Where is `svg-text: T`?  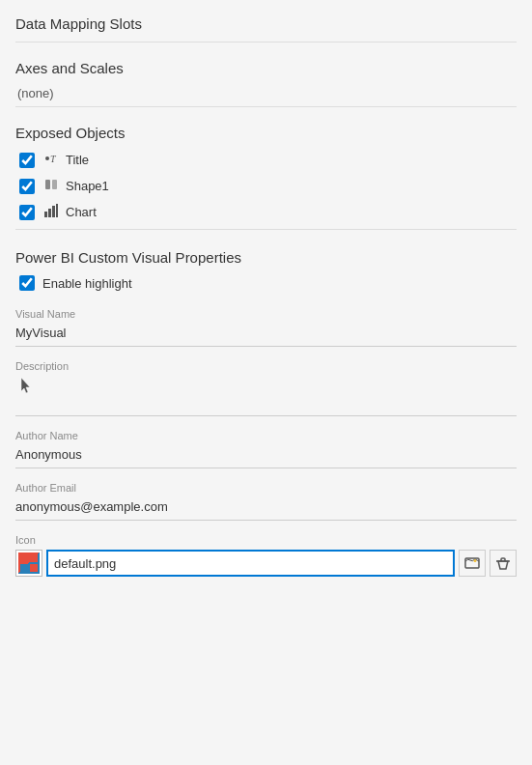 svg-text: T is located at coordinates (54, 158).